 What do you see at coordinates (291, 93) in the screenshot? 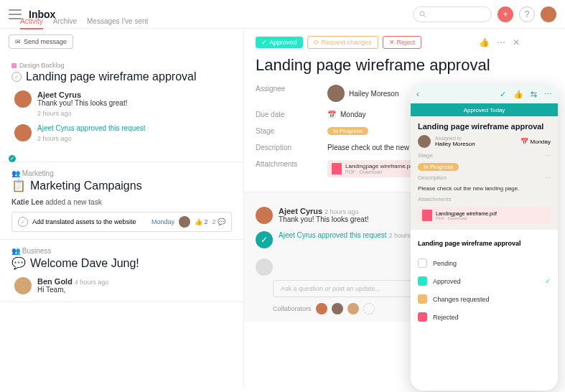
I see `field-label-assignee: Assignee` at bounding box center [291, 93].